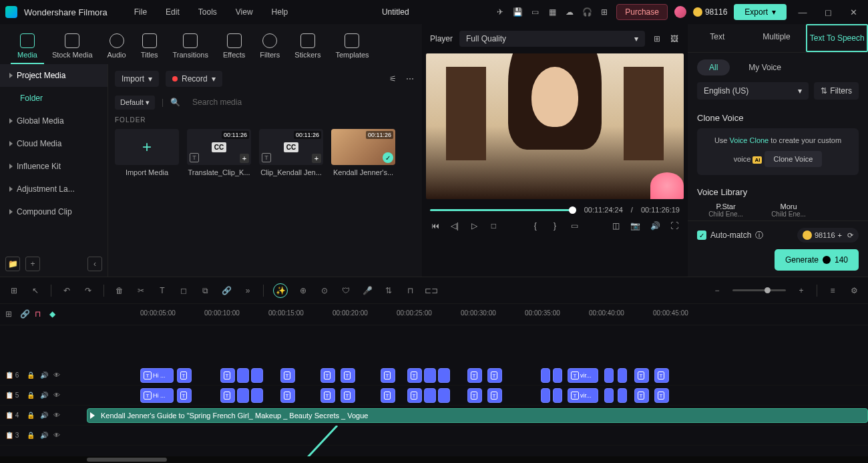  Describe the element at coordinates (587, 12) in the screenshot. I see `headphones-icon: 🎧` at that location.